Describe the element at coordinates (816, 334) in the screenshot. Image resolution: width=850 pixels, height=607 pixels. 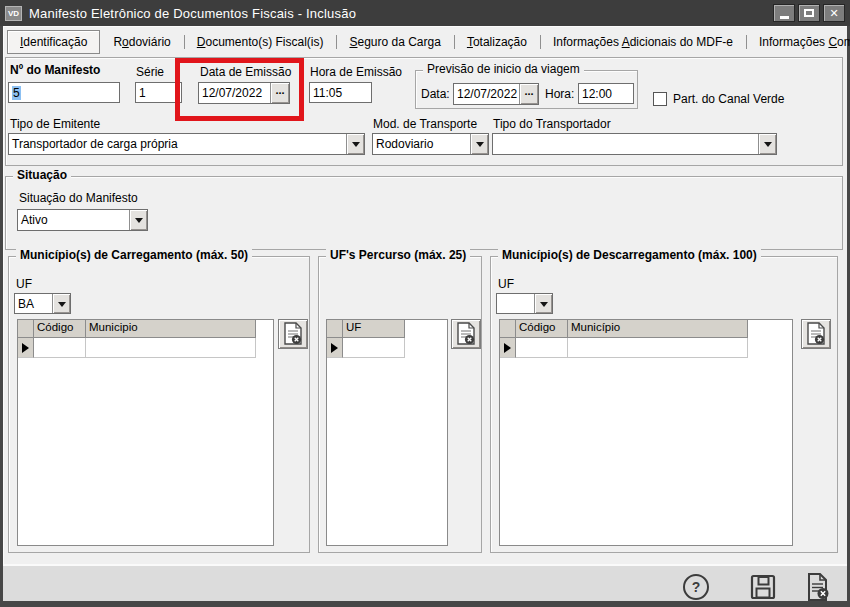
I see `delete-row-button-descarregamento` at that location.